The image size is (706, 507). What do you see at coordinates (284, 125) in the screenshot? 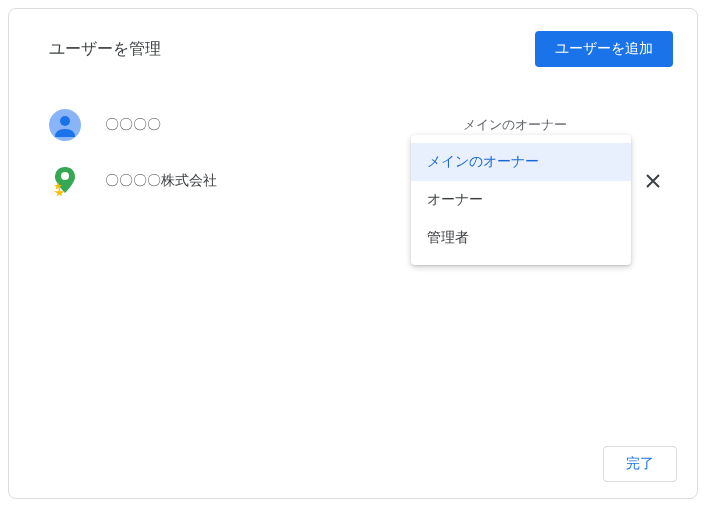
I see `user-name: 〇〇〇〇` at bounding box center [284, 125].